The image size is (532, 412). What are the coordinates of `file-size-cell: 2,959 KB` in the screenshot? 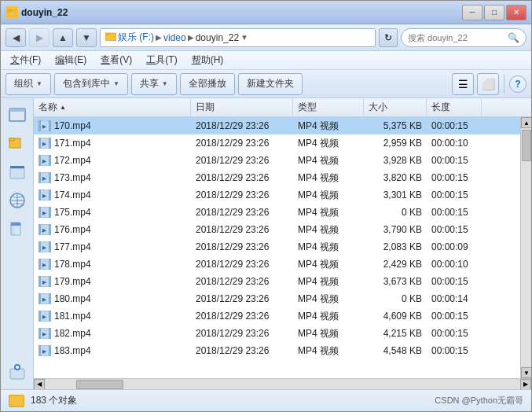 It's located at (395, 143).